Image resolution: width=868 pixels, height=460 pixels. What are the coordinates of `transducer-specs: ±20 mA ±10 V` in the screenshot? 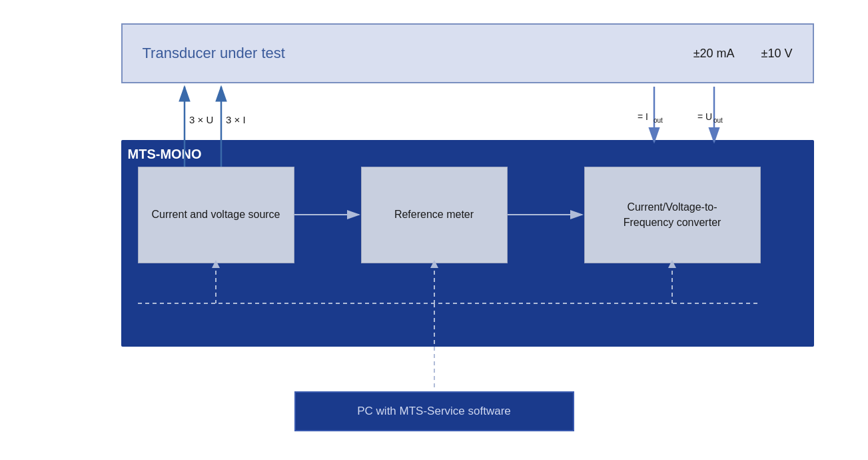 It's located at (743, 53).